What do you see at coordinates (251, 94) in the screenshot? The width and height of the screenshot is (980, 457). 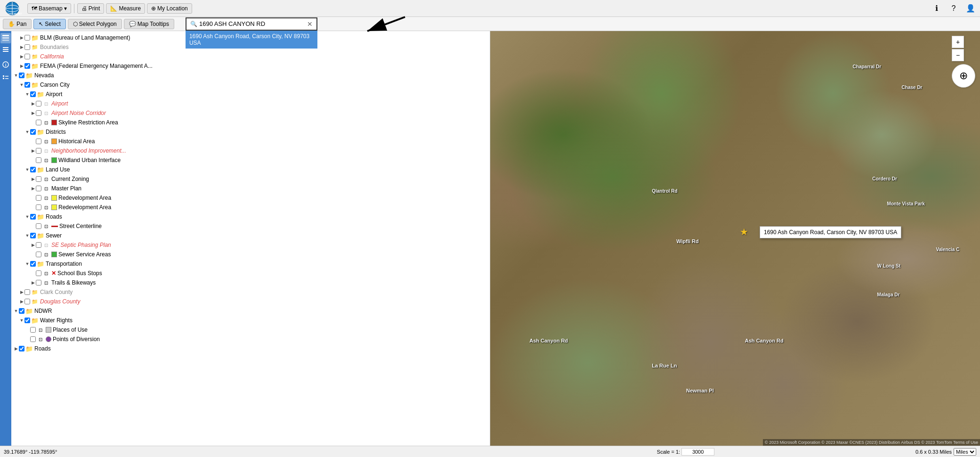 I see `layer-item-airport-folder: ▼ 📁 Airport` at bounding box center [251, 94].